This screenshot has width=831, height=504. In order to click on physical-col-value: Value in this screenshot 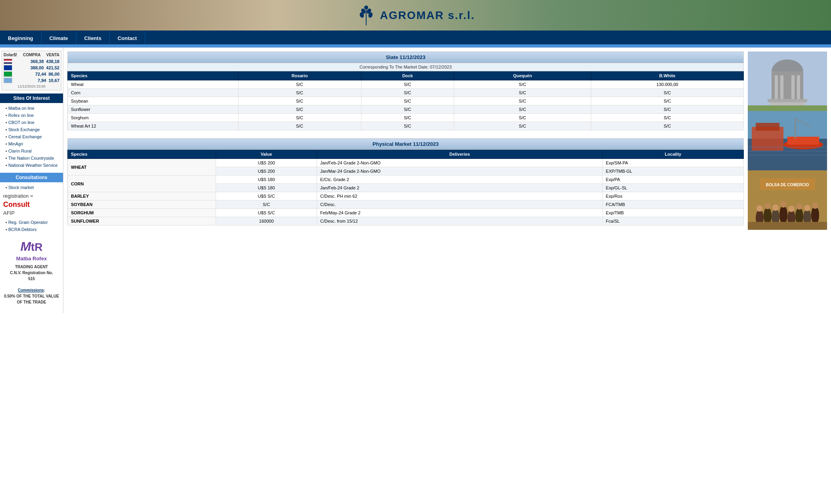, I will do `click(266, 155)`.